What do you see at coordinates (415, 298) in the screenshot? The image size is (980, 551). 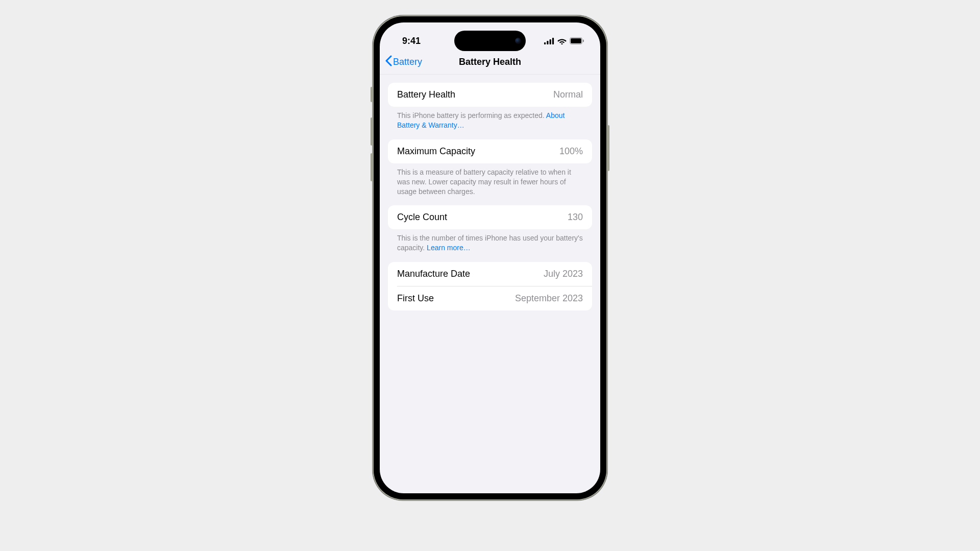 I see `row-label: First Use` at bounding box center [415, 298].